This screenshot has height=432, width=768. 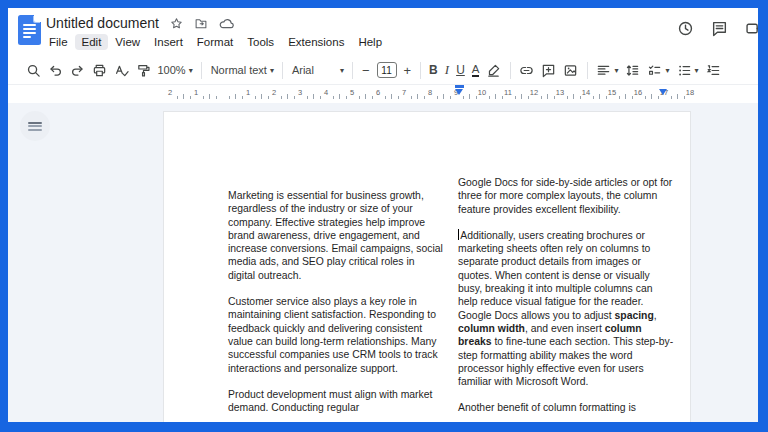 I want to click on meet-video-icon, so click(x=754, y=28).